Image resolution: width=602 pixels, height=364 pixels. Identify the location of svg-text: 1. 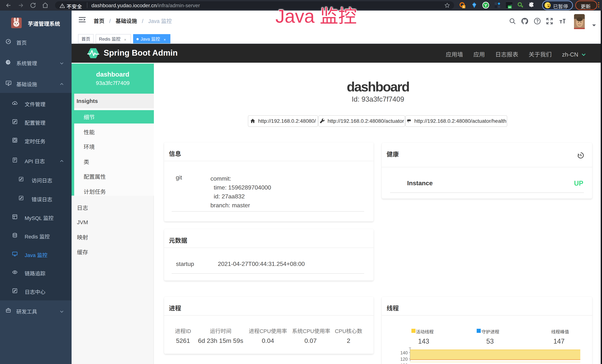
(464, 7).